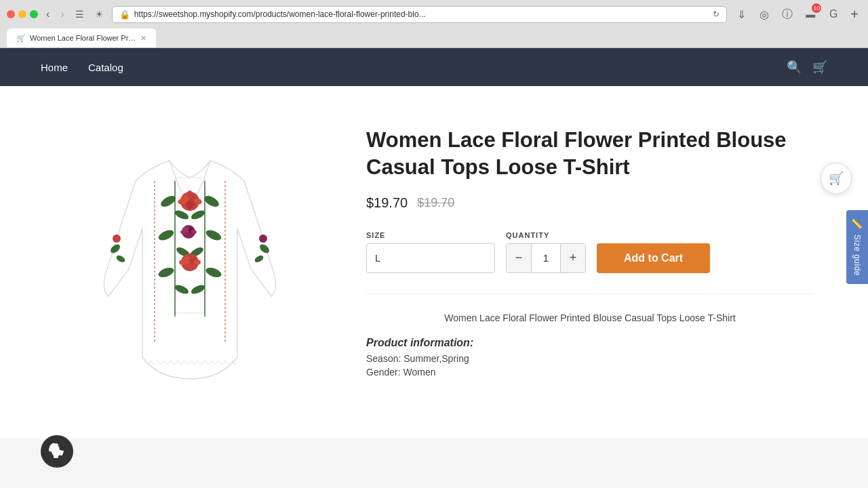  What do you see at coordinates (190, 262) in the screenshot?
I see `product-image` at bounding box center [190, 262].